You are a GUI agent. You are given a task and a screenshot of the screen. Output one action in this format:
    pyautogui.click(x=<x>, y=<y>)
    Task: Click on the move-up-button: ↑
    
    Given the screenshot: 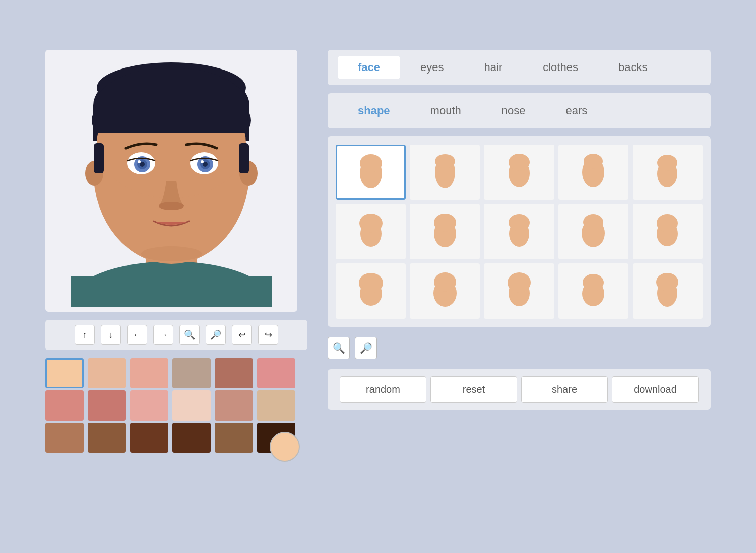 What is the action you would take?
    pyautogui.click(x=85, y=335)
    